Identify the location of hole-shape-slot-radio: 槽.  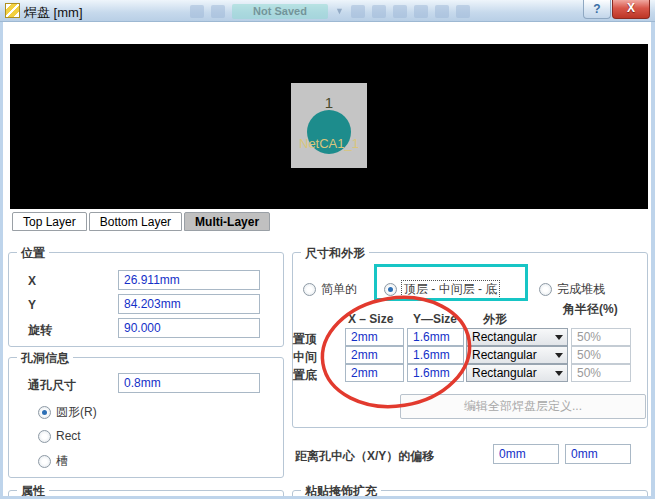
(53, 462).